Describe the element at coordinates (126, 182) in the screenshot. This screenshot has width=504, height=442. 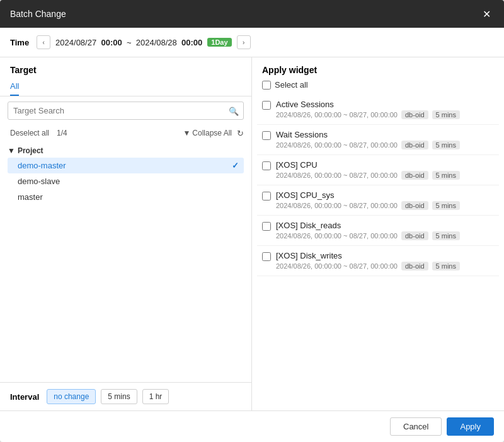
I see `tree-item-demo-slave: demo-slave` at that location.